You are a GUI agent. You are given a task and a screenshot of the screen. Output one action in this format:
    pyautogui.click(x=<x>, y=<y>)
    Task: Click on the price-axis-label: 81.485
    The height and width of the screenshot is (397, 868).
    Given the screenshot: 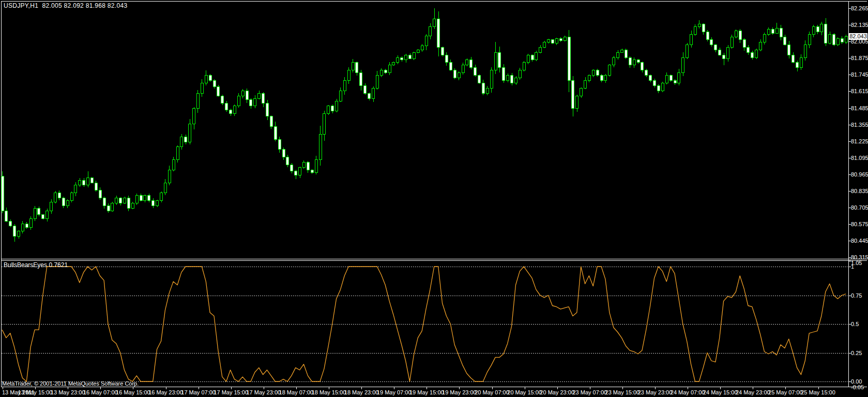 What is the action you would take?
    pyautogui.click(x=859, y=108)
    